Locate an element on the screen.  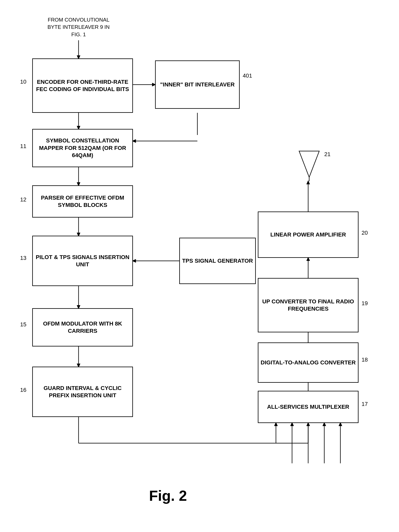
up-converter-label: UP CONVERTER TO FINAL RADIO FREQUENCIES is located at coordinates (308, 305).